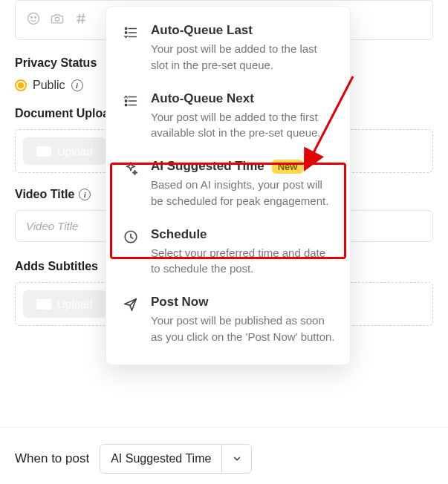 Image resolution: width=448 pixels, height=484 pixels. Describe the element at coordinates (228, 252) in the screenshot. I see `option-schedule: Schedule Select your preferred time and …` at that location.